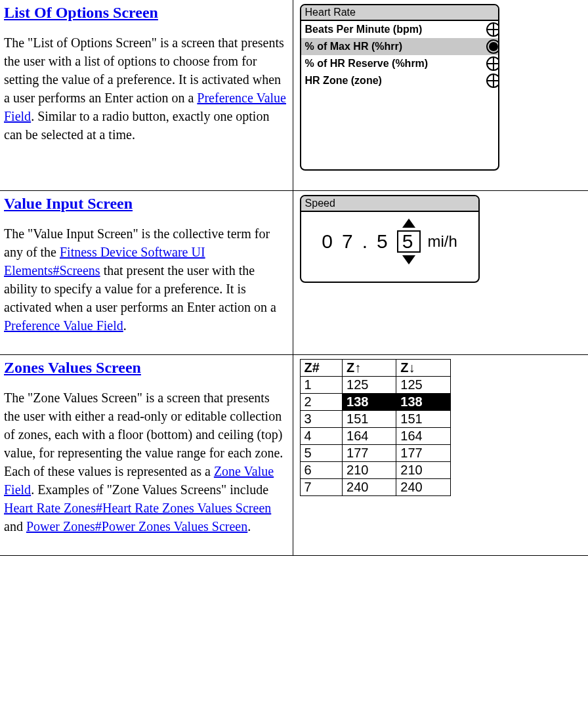  I want to click on zones-header-down: Z↓, so click(423, 368).